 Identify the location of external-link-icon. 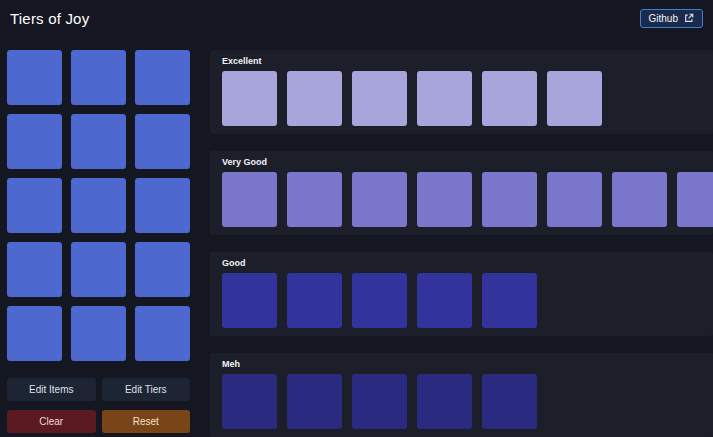
(689, 18).